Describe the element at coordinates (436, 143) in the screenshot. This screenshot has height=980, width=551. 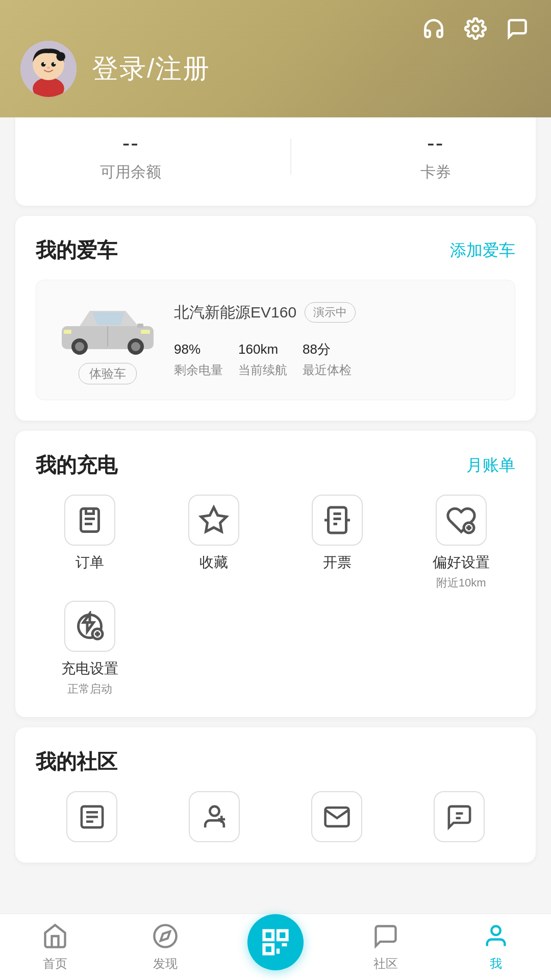
I see `coupon-value: --` at that location.